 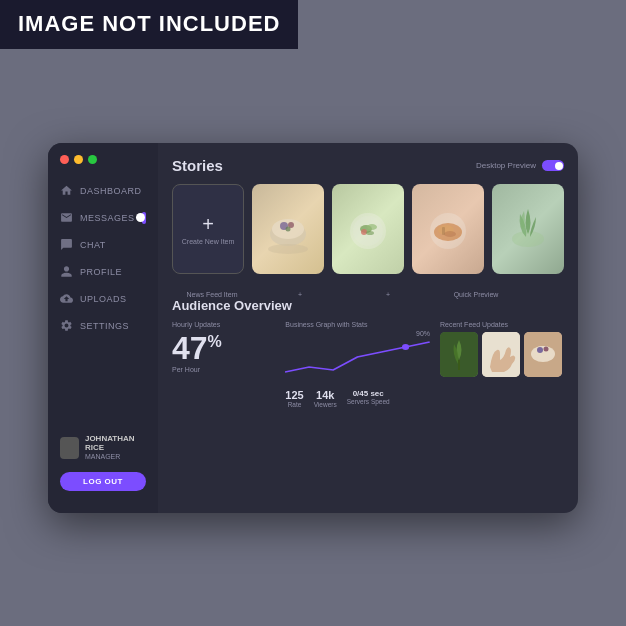 I want to click on stories-section: + Create New Item, so click(x=368, y=241).